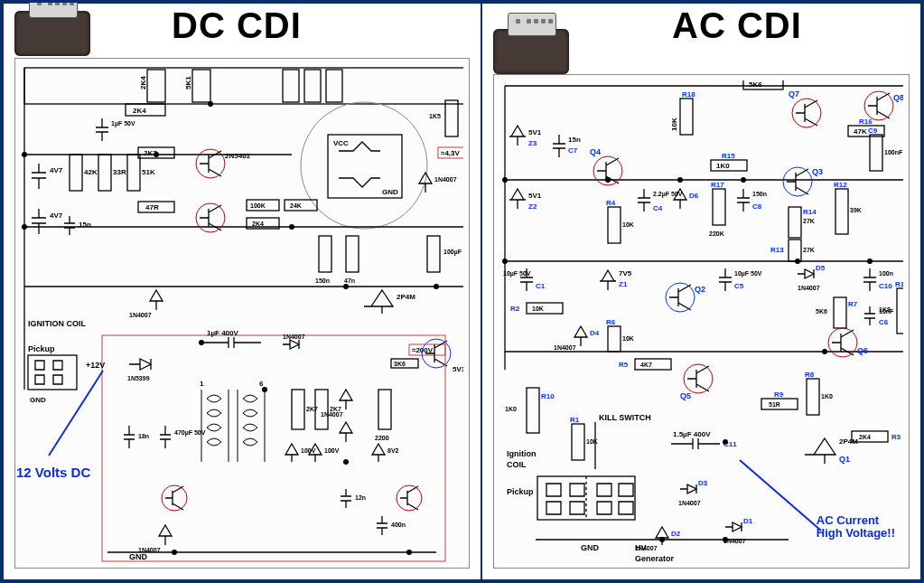 The image size is (924, 583). Describe the element at coordinates (856, 210) in the screenshot. I see `svg-text: 39K` at that location.